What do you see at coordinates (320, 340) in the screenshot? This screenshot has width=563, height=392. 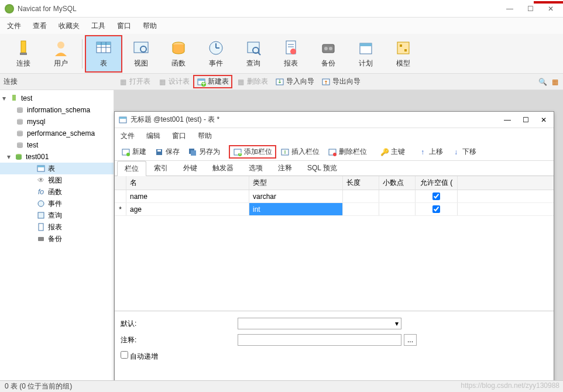 I see `comment-input` at bounding box center [320, 340].